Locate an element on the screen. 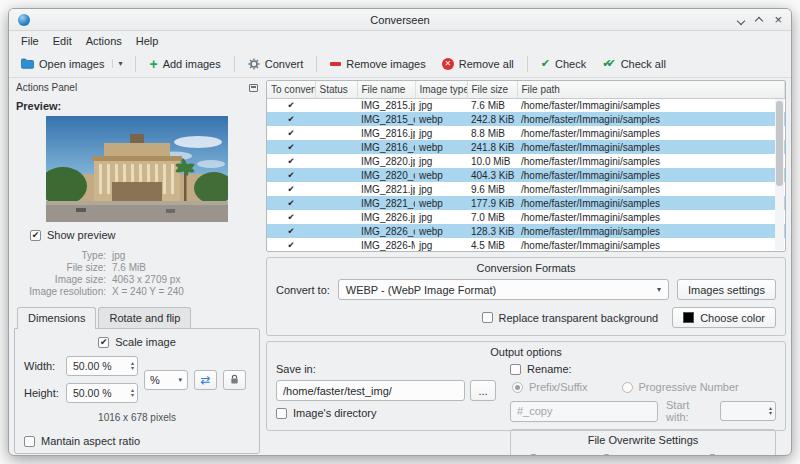 The width and height of the screenshot is (800, 464). images-directory-checkbox: Image's directory is located at coordinates (386, 413).